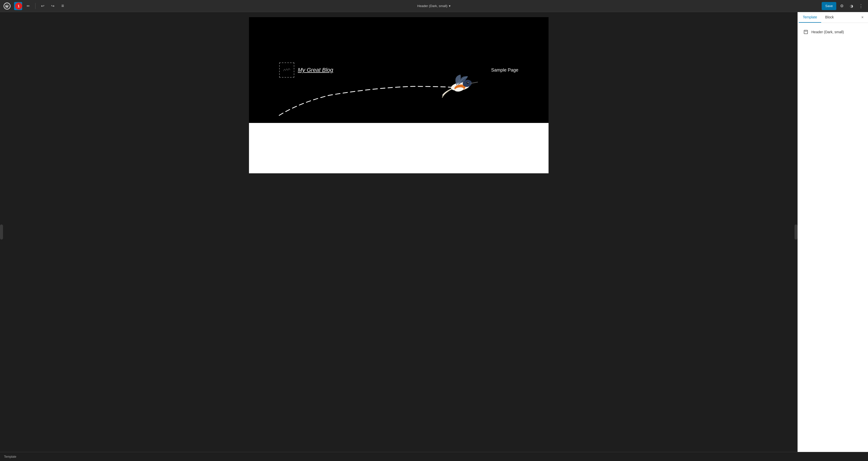 The image size is (868, 461). What do you see at coordinates (53, 6) in the screenshot?
I see `redo-button: ↪` at bounding box center [53, 6].